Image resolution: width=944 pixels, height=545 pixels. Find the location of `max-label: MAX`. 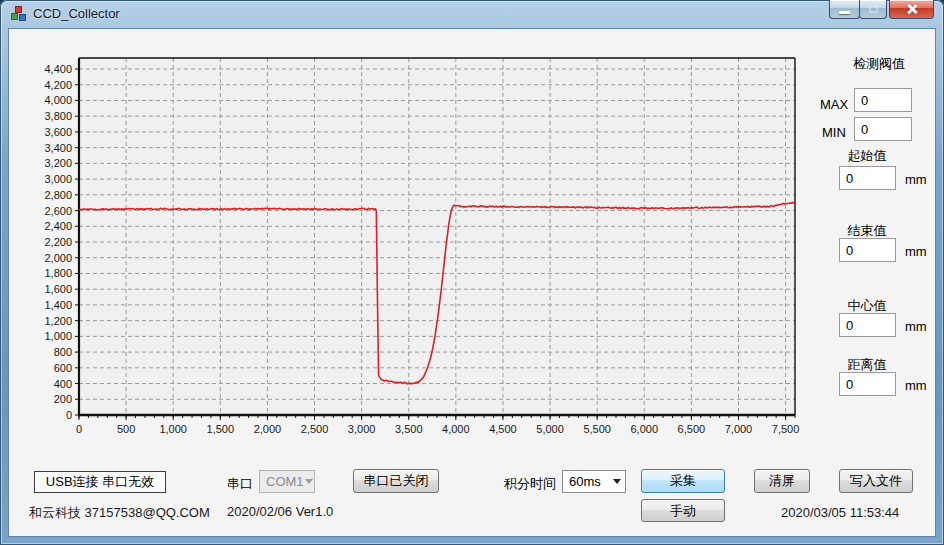

max-label: MAX is located at coordinates (834, 104).